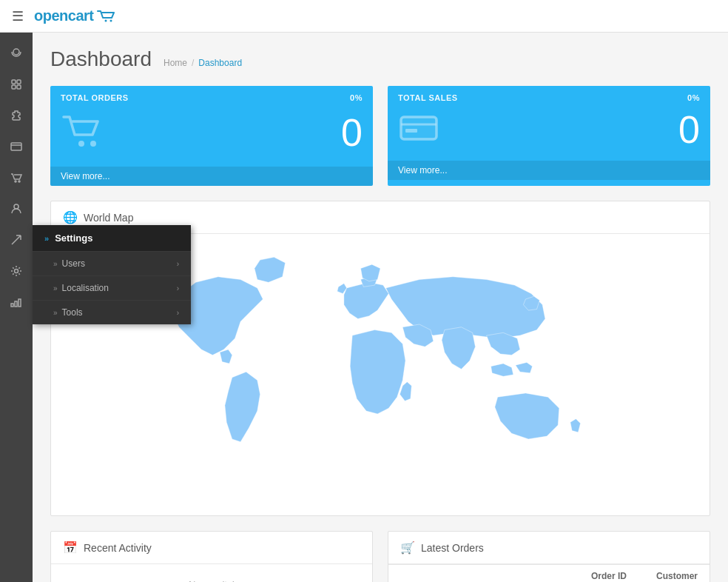  What do you see at coordinates (428, 98) in the screenshot?
I see `stat-label-sales: TOTAL SALES` at bounding box center [428, 98].